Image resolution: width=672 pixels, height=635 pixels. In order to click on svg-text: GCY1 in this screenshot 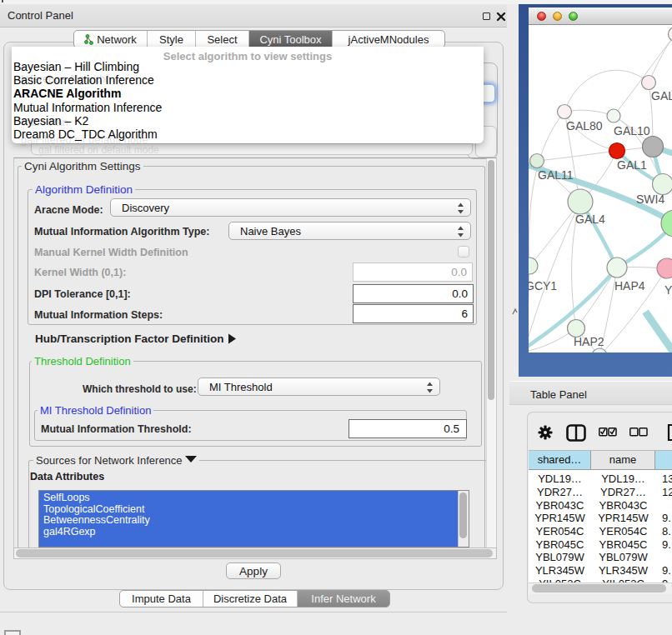, I will do `click(543, 286)`.